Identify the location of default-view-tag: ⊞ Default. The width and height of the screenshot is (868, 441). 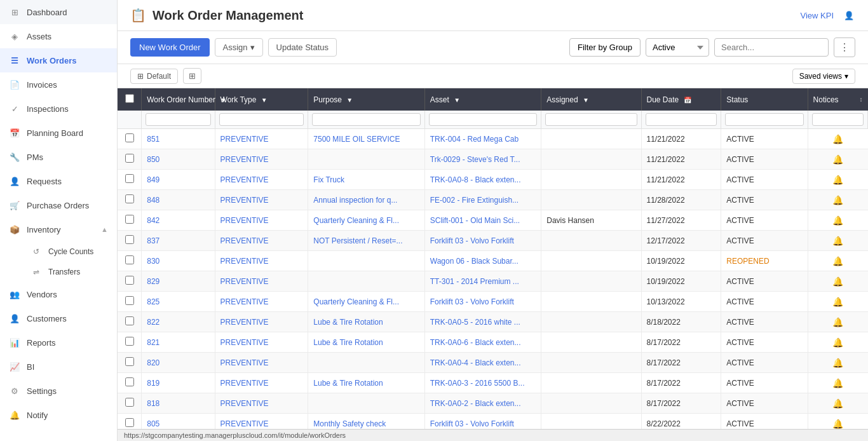
(154, 76).